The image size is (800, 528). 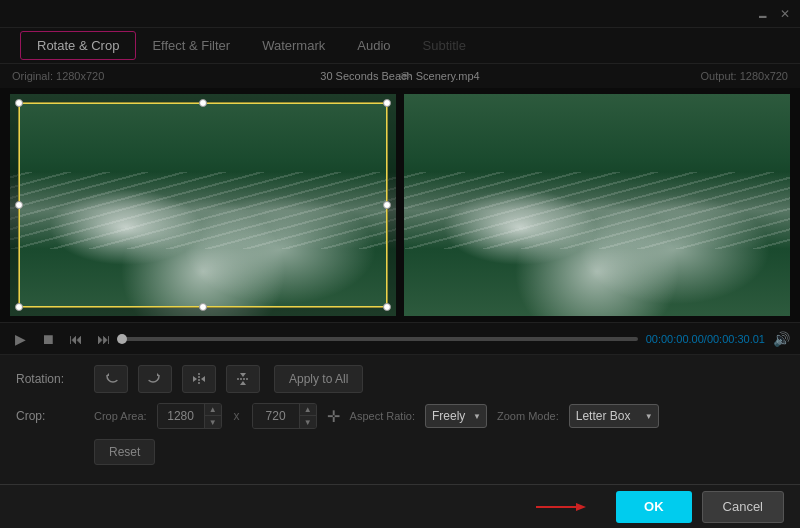 I want to click on volume-icon: 🔊, so click(x=782, y=339).